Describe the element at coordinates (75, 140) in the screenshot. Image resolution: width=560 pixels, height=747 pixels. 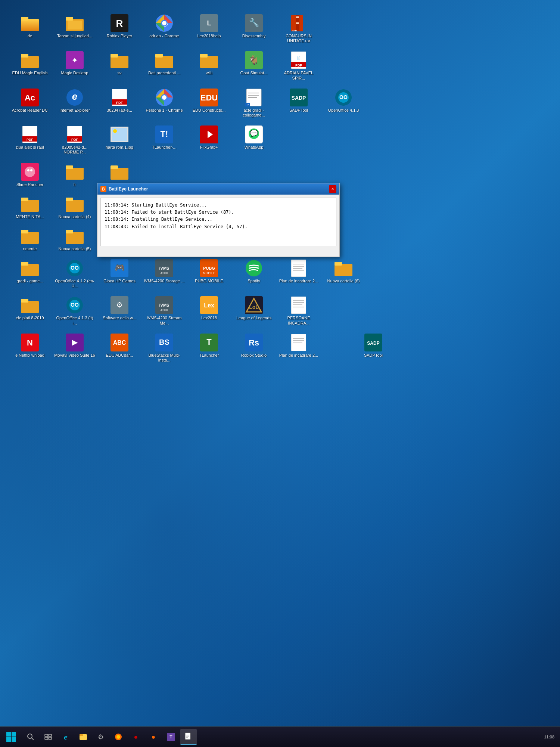
I see `desktop-icon-d20d5e42: PDF d20d5e42-d... NORME P...` at that location.